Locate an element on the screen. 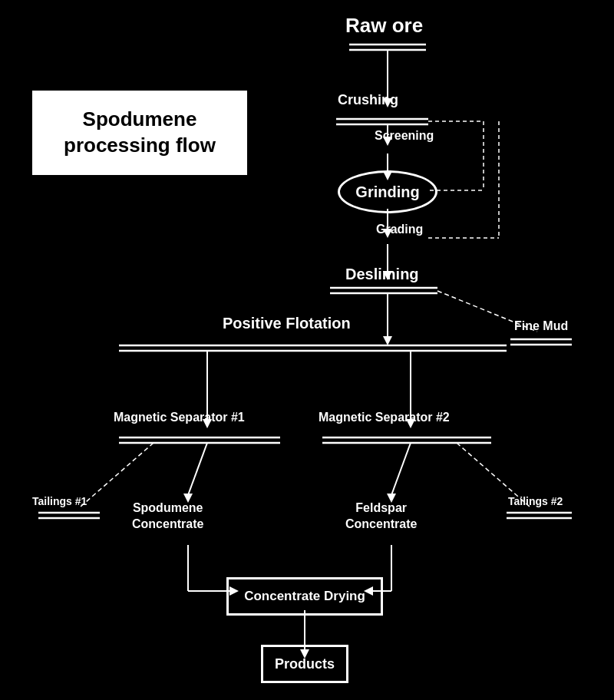  conc-drying-label: Concentrate Drying is located at coordinates (305, 596).